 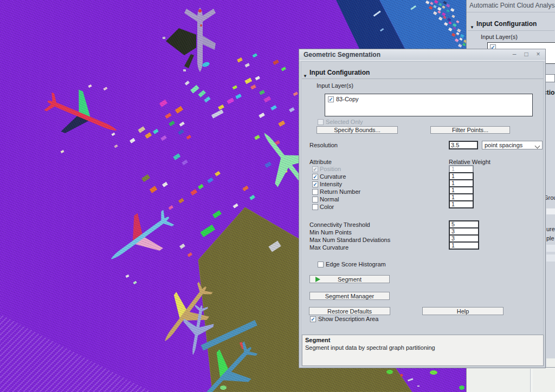 What do you see at coordinates (348, 319) in the screenshot?
I see `show-description-area-label: Show Description Area` at bounding box center [348, 319].